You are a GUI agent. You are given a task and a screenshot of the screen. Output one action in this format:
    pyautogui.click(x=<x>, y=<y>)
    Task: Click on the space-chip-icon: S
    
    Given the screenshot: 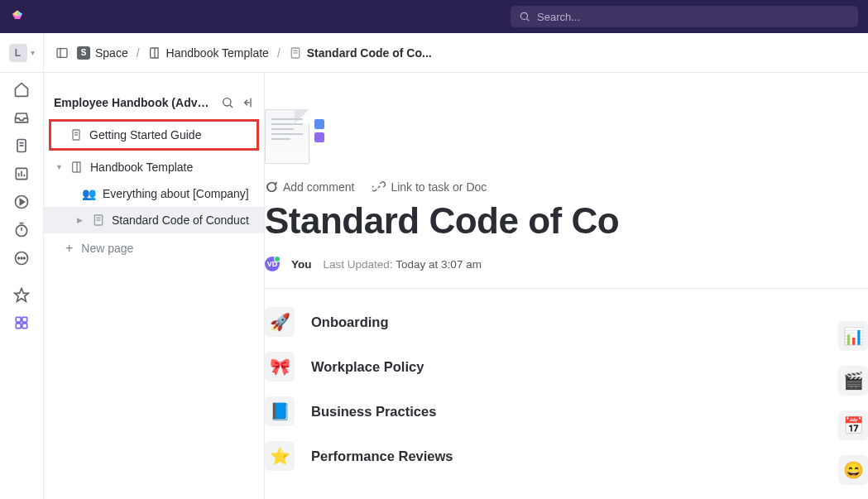 What is the action you would take?
    pyautogui.click(x=84, y=53)
    